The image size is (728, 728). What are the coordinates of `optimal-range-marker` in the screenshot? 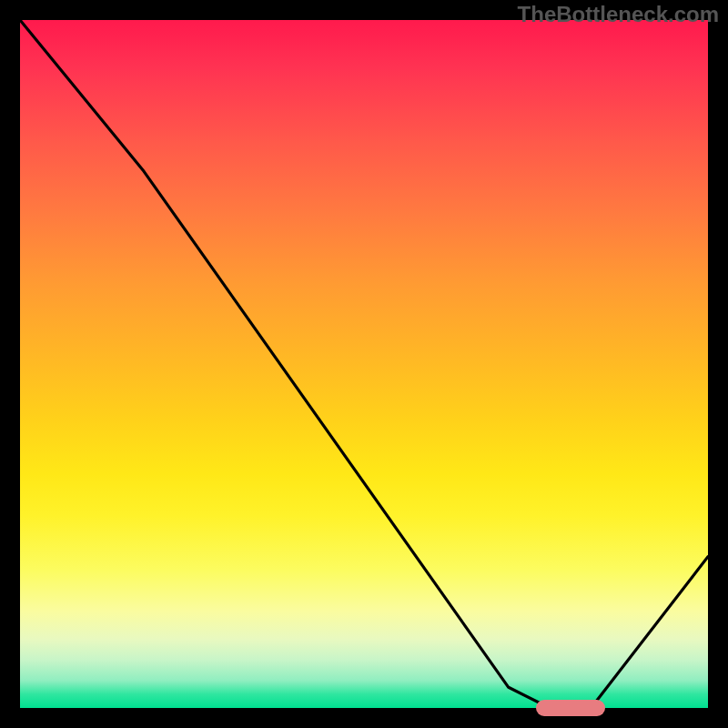 It's located at (571, 708).